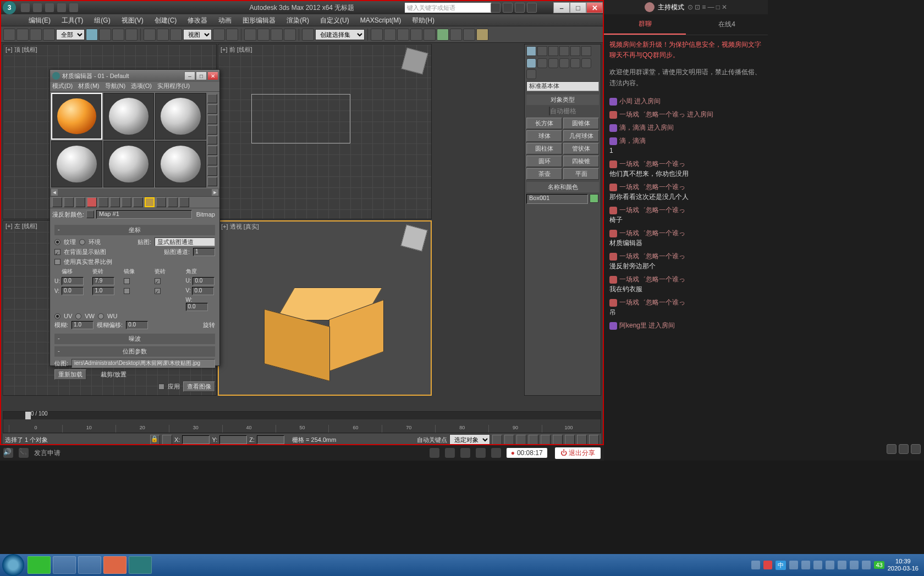  I want to click on zoom-all-icon, so click(570, 440).